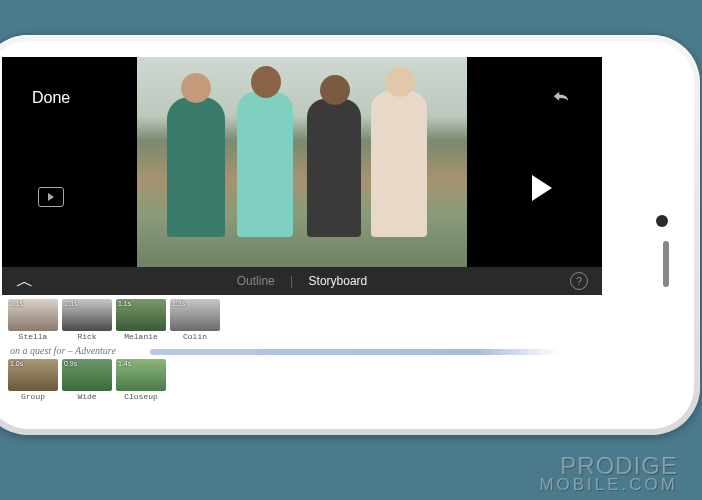 The image size is (702, 500). What do you see at coordinates (33, 336) in the screenshot?
I see `clip-label: Stella` at bounding box center [33, 336].